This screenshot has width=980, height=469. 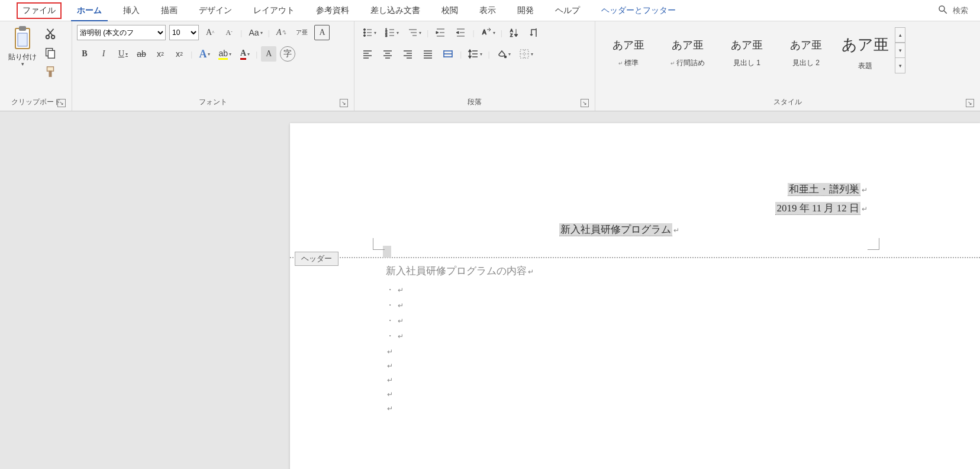 What do you see at coordinates (122, 54) in the screenshot?
I see `underline-button: U` at bounding box center [122, 54].